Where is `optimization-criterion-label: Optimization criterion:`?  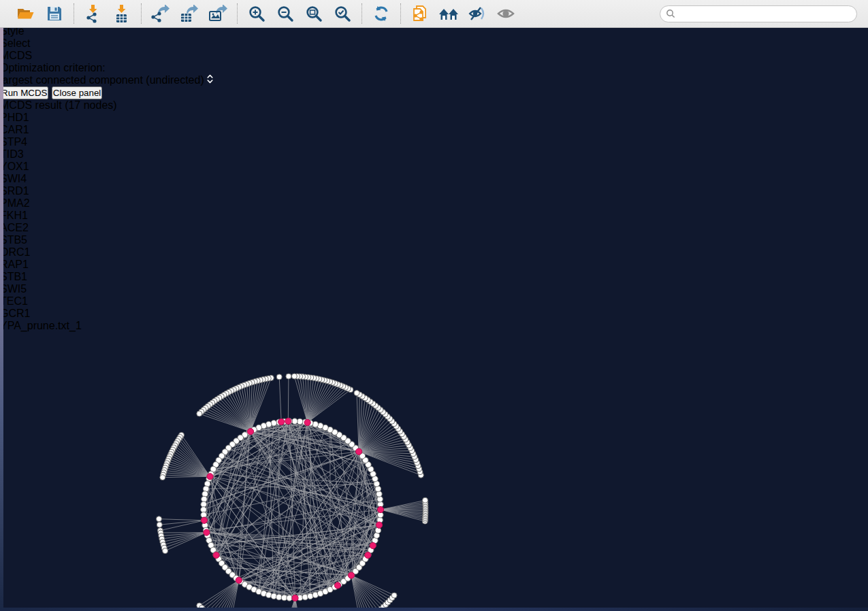 optimization-criterion-label: Optimization criterion: is located at coordinates (434, 68).